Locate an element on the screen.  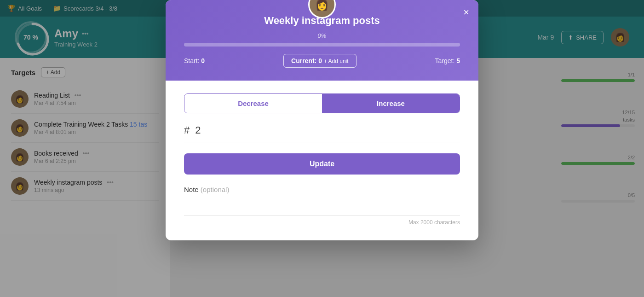
toggle-group: Decrease Increase is located at coordinates (322, 103).